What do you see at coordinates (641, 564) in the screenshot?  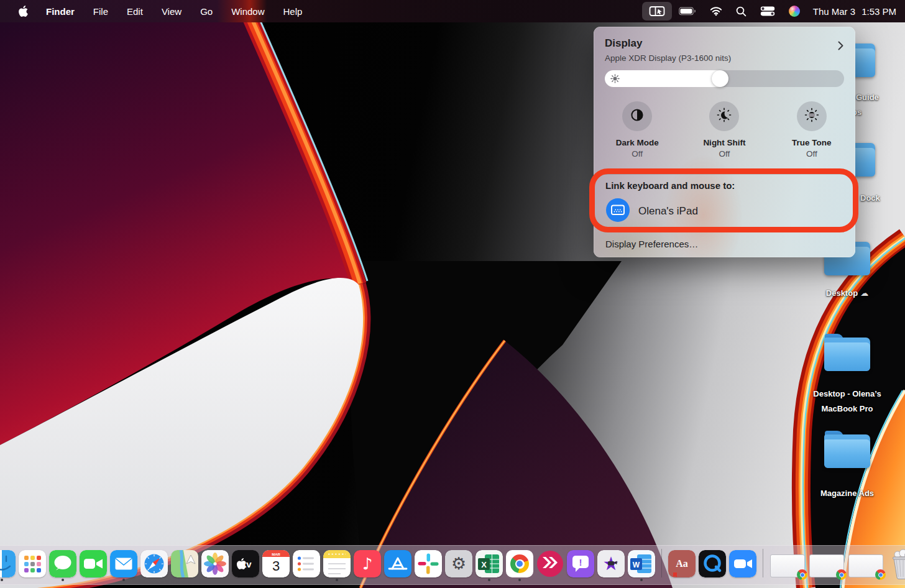 I see `word-icon: W` at bounding box center [641, 564].